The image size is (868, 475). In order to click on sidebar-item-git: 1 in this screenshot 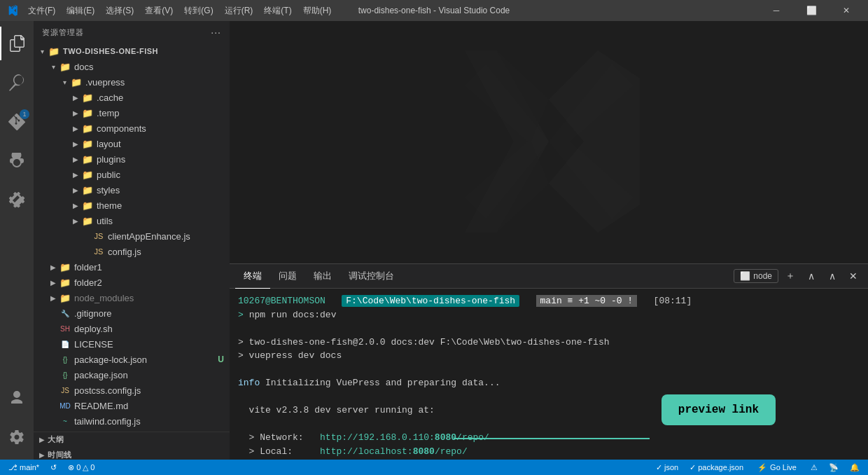, I will do `click(17, 122)`.